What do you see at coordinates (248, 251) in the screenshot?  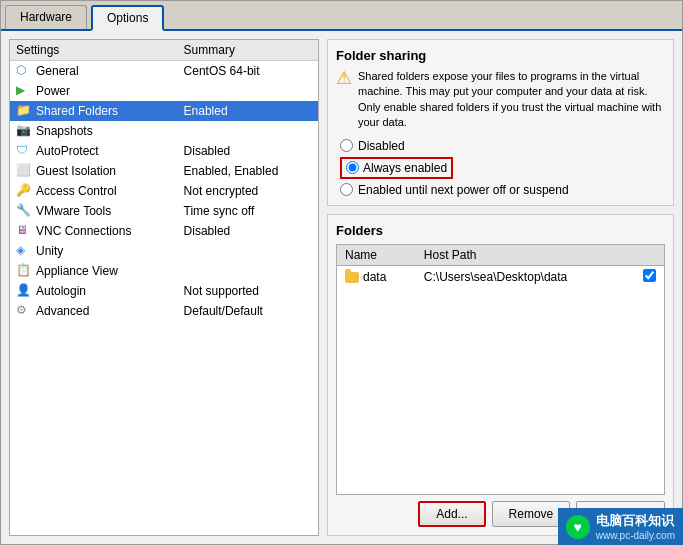 I see `summary-unity` at bounding box center [248, 251].